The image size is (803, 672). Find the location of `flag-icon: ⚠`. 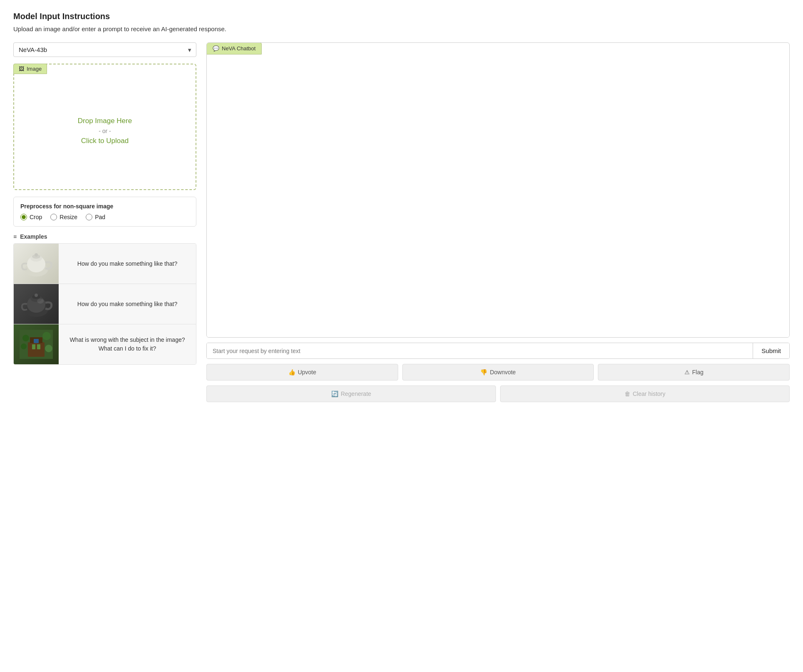

flag-icon: ⚠ is located at coordinates (687, 372).